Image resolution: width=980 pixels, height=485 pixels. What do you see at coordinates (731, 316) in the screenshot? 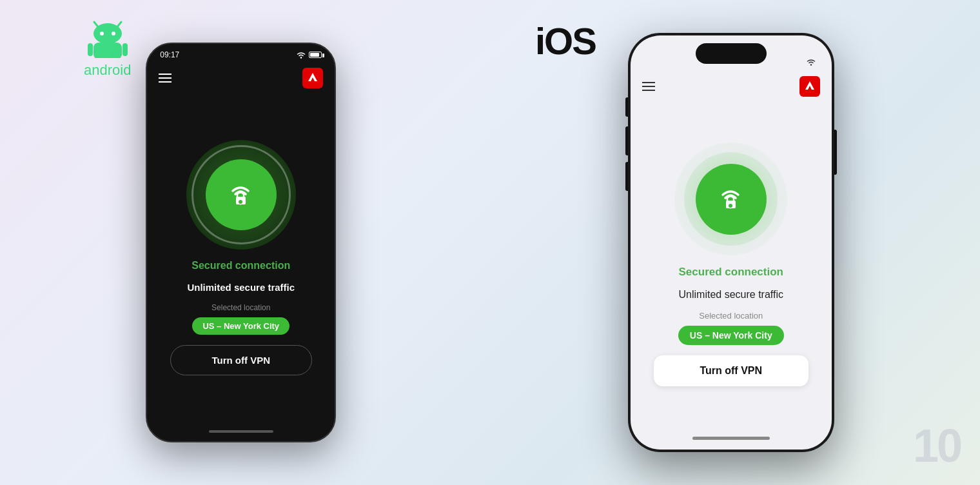
I see `ios-location-label: Selected location` at bounding box center [731, 316].